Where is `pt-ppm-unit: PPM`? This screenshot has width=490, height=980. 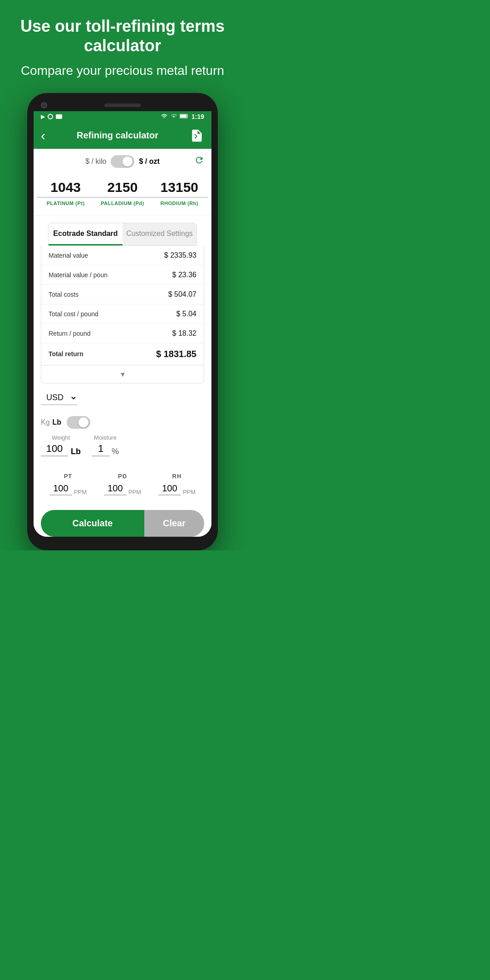
pt-ppm-unit: PPM is located at coordinates (80, 492).